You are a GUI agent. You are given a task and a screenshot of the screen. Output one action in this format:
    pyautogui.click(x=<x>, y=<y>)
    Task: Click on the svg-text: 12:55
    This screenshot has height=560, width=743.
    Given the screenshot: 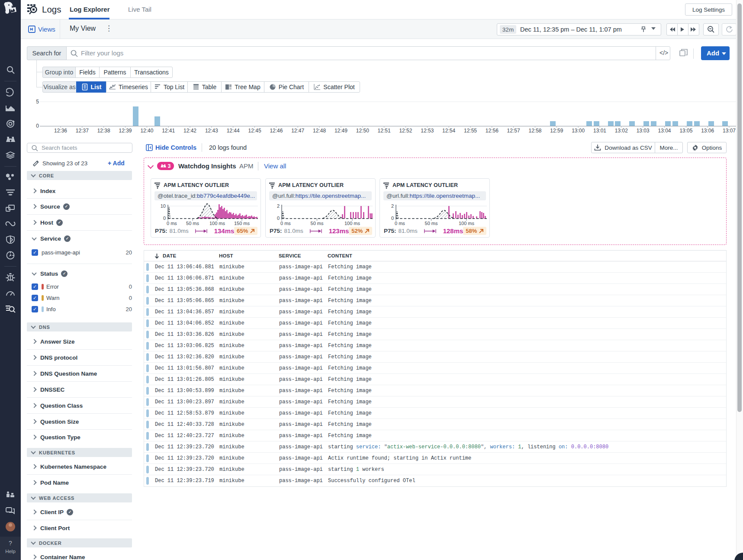 What is the action you would take?
    pyautogui.click(x=470, y=131)
    